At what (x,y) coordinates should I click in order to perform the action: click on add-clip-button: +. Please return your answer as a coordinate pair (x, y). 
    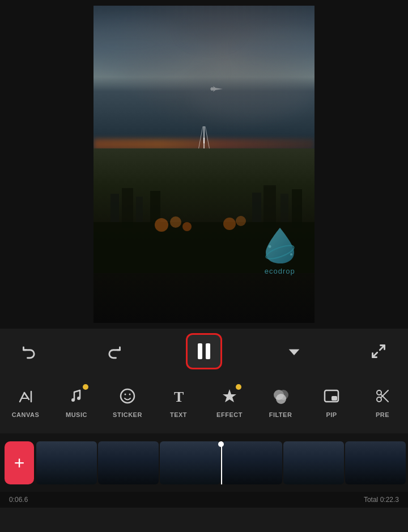
    Looking at the image, I should click on (19, 463).